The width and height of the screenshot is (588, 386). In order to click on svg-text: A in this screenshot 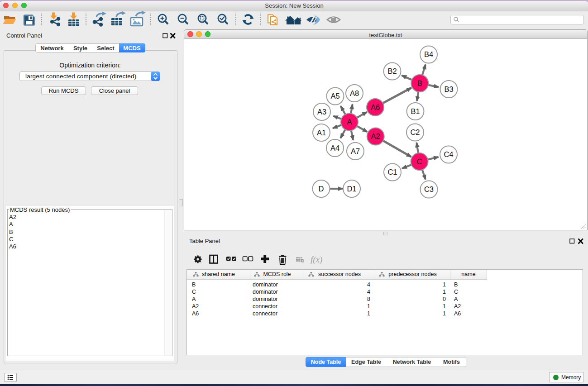, I will do `click(349, 122)`.